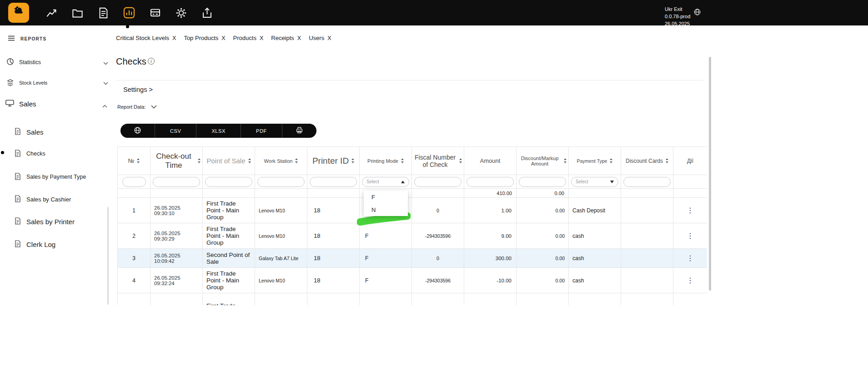  I want to click on cell-amount: 300.00, so click(490, 258).